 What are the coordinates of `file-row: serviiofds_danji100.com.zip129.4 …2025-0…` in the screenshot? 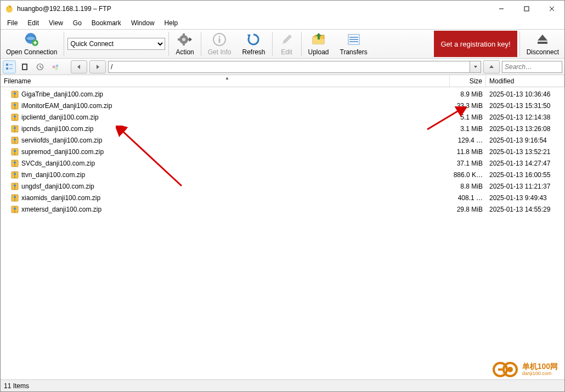 It's located at (282, 140).